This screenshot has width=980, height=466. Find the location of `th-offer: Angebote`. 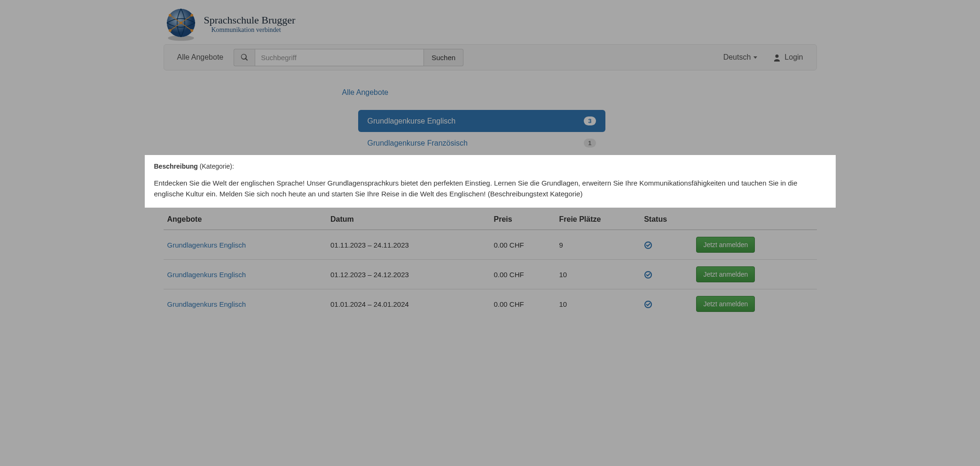

th-offer: Angebote is located at coordinates (245, 220).